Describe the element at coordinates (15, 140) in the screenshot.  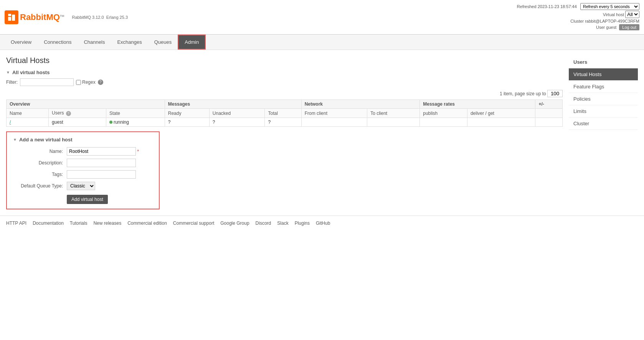
I see `add-vhost-toggle: ▼` at that location.